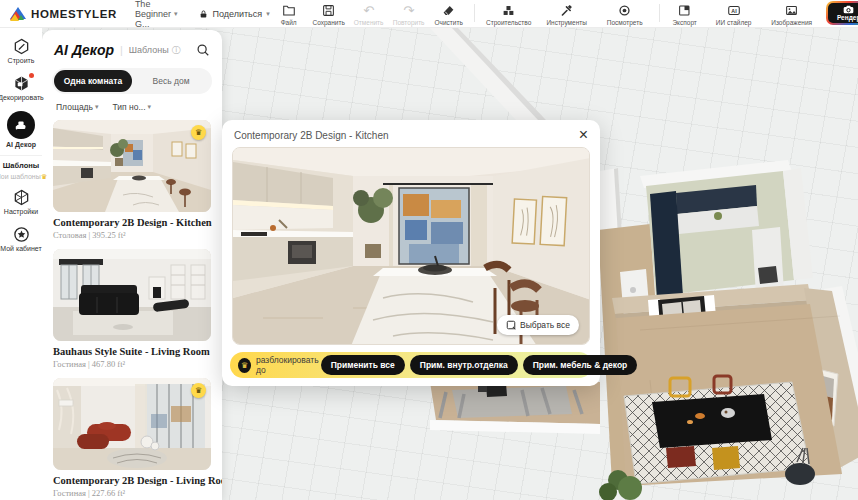 The height and width of the screenshot is (500, 858). I want to click on undo-icon: ↶, so click(368, 10).